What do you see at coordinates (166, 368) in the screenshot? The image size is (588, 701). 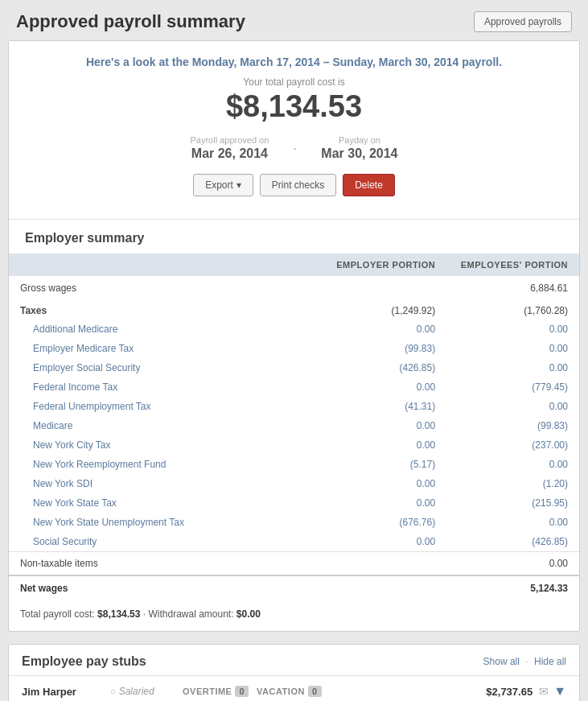 I see `subtax-label-2: Employer Social Security` at bounding box center [166, 368].